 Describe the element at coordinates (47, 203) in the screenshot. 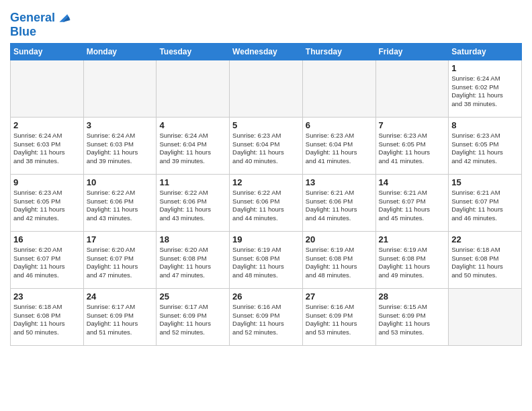

I see `day-cell: 9Sunrise: 6:23 AM Sunset: 6:05 PM Daylig…` at that location.